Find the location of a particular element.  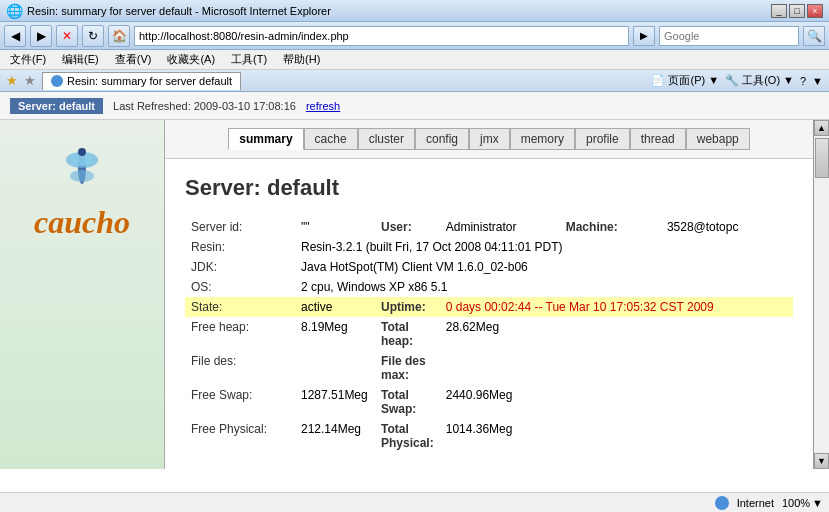

dragonfly-logo is located at coordinates (82, 168).